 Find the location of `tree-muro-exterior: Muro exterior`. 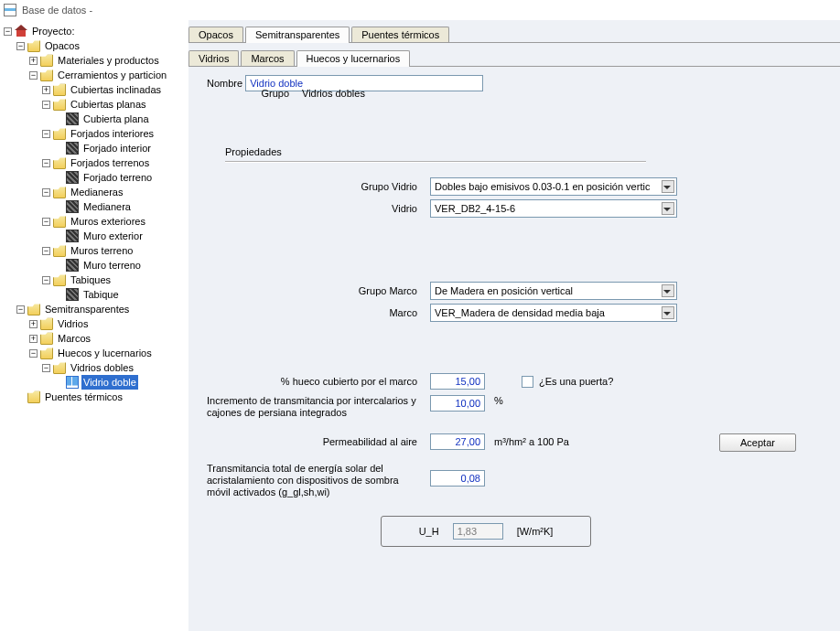

tree-muro-exterior: Muro exterior is located at coordinates (95, 236).